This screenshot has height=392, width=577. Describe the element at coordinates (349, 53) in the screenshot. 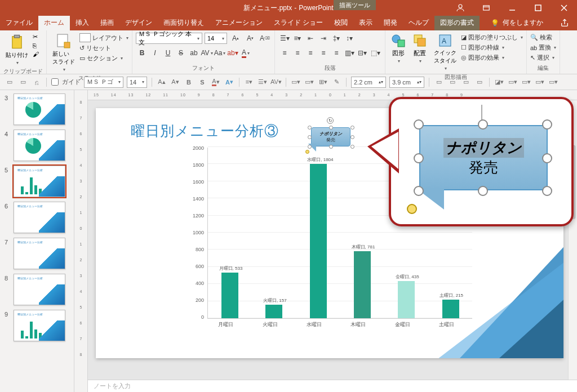

I see `columns-button: ▥▾` at that location.